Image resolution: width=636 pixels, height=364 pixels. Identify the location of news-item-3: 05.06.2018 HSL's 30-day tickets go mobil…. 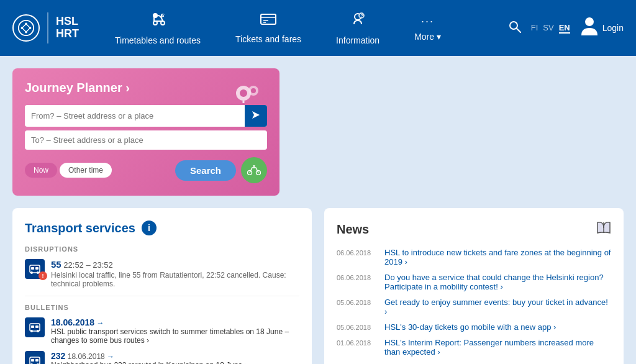
(474, 327).